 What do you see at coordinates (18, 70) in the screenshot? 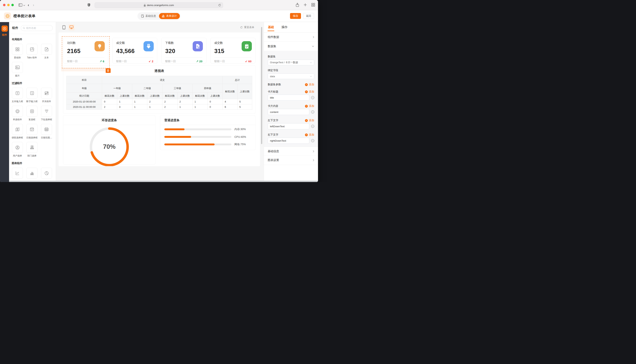
I see `component-item: 图片` at bounding box center [18, 70].